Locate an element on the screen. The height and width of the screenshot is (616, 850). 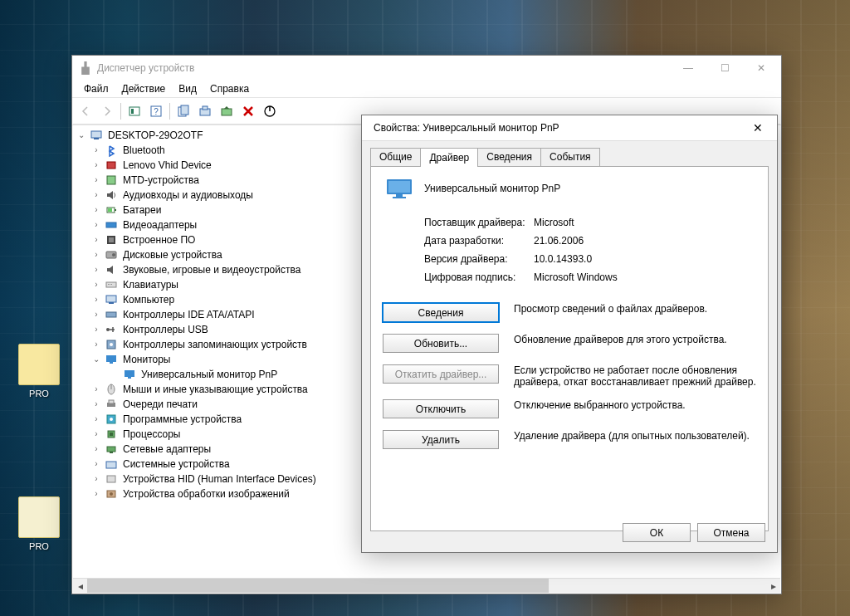
tb-show-hide is located at coordinates (134, 111).